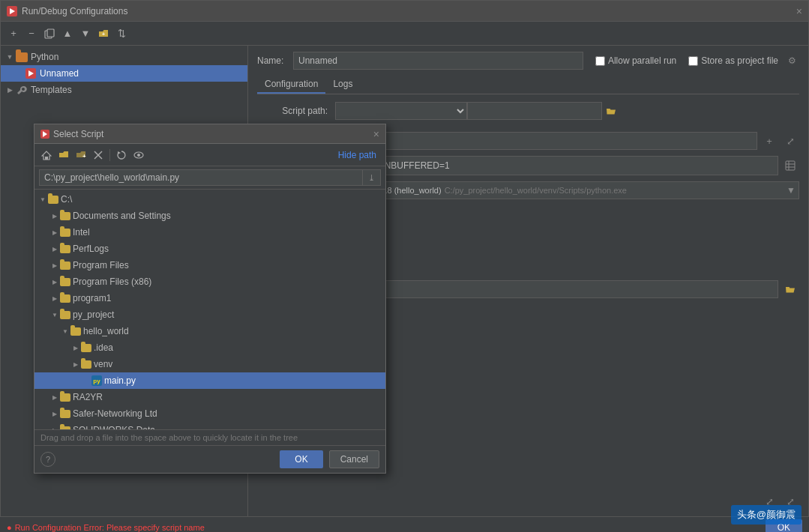 Image resolution: width=809 pixels, height=532 pixels. I want to click on intel-arrow: ▶, so click(55, 232).